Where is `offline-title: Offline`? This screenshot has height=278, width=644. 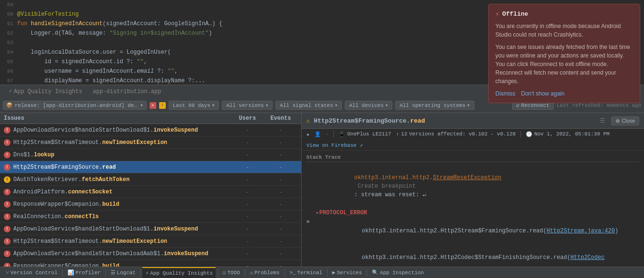 offline-title: Offline is located at coordinates (515, 14).